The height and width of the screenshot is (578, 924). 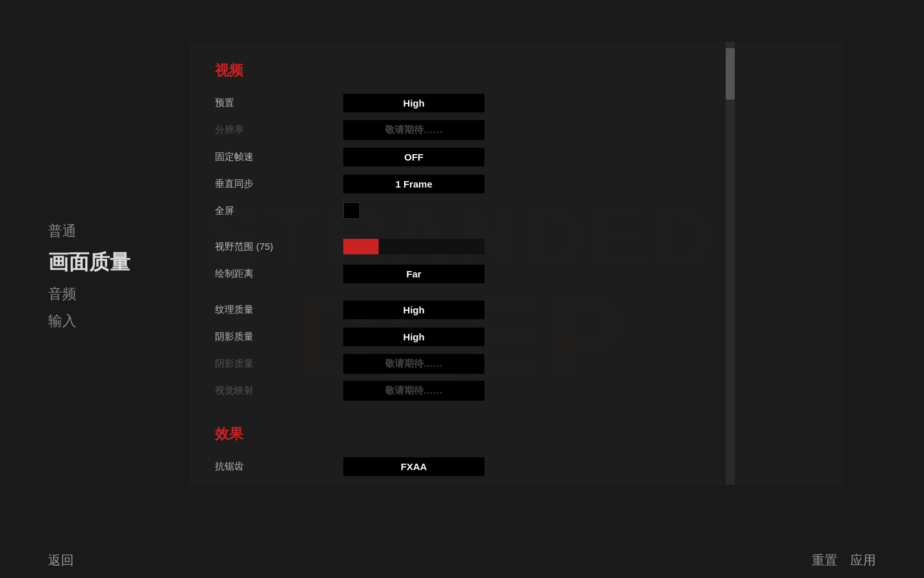 I want to click on label-shadow-quality: 阴影质量, so click(x=279, y=337).